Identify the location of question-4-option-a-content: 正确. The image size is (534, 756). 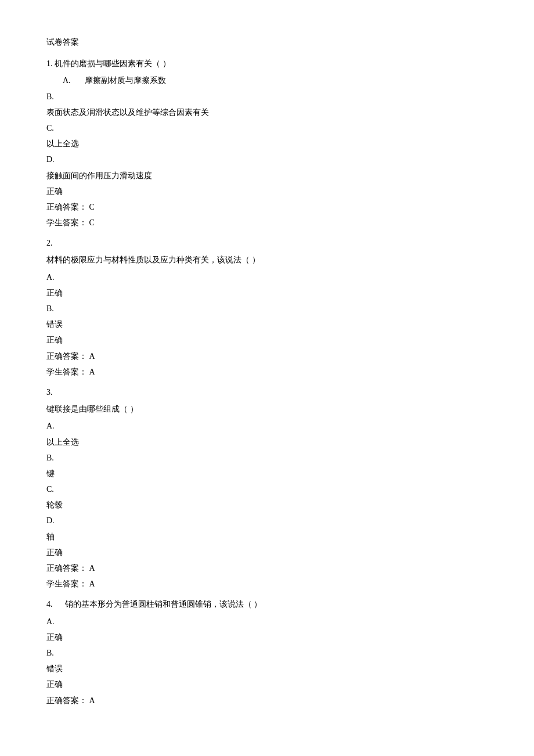
(267, 638).